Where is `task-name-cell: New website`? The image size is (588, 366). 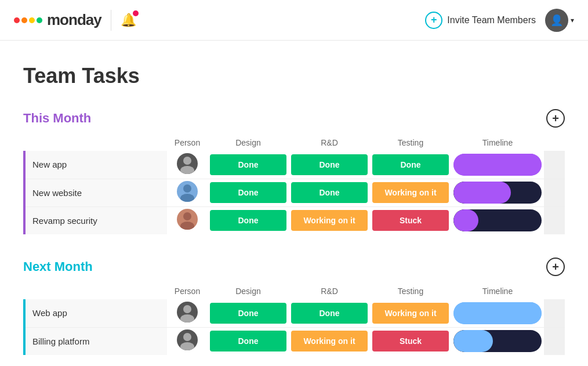 task-name-cell: New website is located at coordinates (96, 193).